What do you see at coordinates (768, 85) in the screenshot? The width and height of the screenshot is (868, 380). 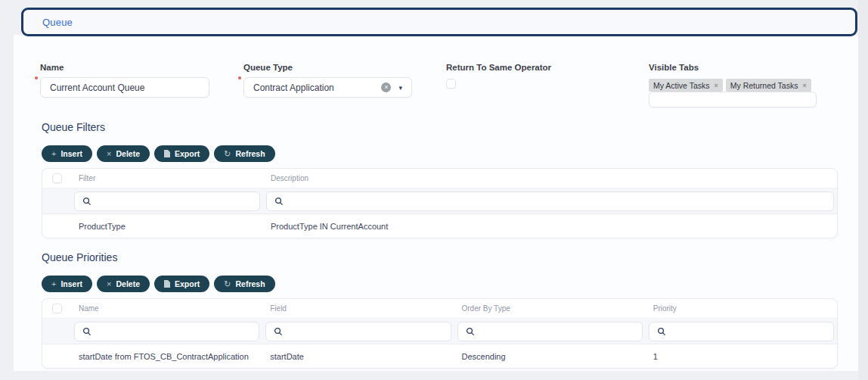 I see `tag-my-returned-tasks: My Returned Tasks ×` at bounding box center [768, 85].